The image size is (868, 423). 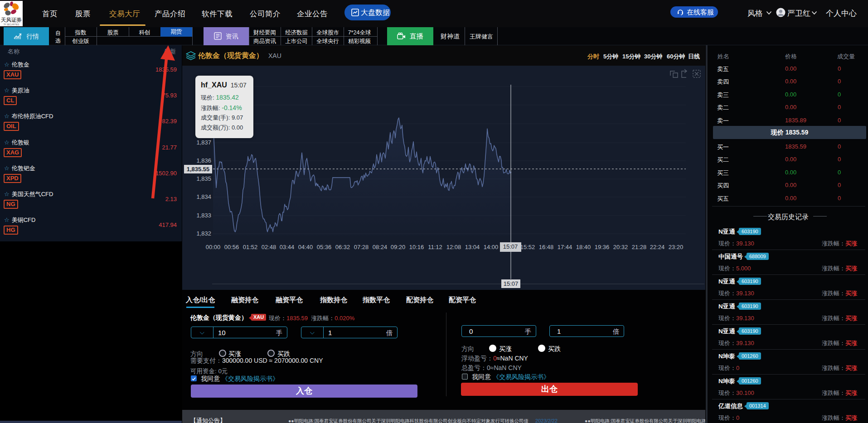 I want to click on svg-text: 14:00, so click(x=491, y=247).